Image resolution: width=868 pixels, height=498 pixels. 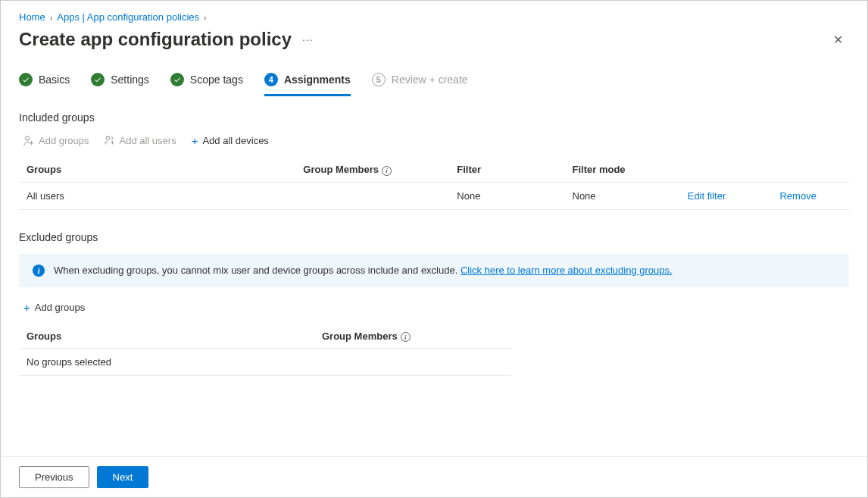 What do you see at coordinates (430, 80) in the screenshot?
I see `tab-label: Review + create` at bounding box center [430, 80].